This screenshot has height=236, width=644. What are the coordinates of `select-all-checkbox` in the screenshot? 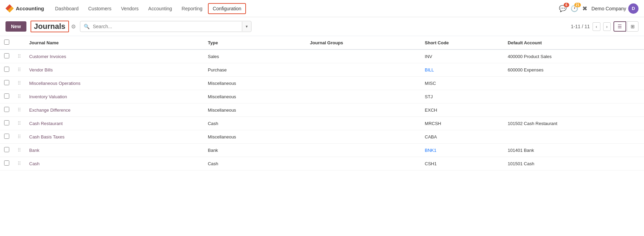 It's located at (7, 42).